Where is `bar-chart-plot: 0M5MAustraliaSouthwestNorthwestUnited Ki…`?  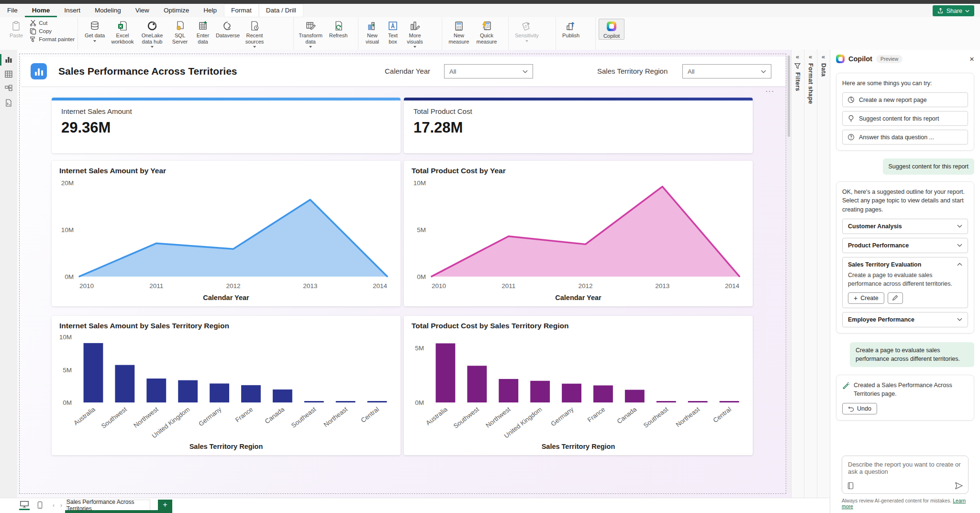 bar-chart-plot: 0M5MAustraliaSouthwestNorthwestUnited Ki… is located at coordinates (578, 387).